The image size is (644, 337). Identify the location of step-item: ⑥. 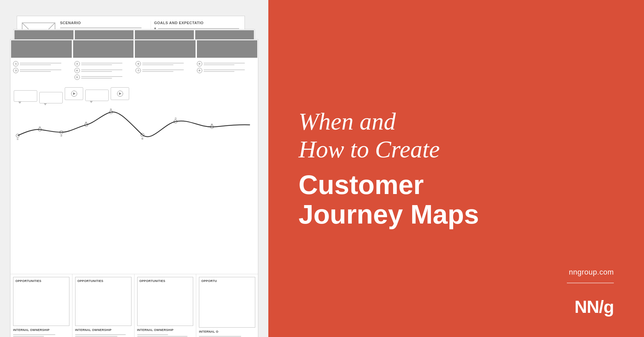
(165, 64).